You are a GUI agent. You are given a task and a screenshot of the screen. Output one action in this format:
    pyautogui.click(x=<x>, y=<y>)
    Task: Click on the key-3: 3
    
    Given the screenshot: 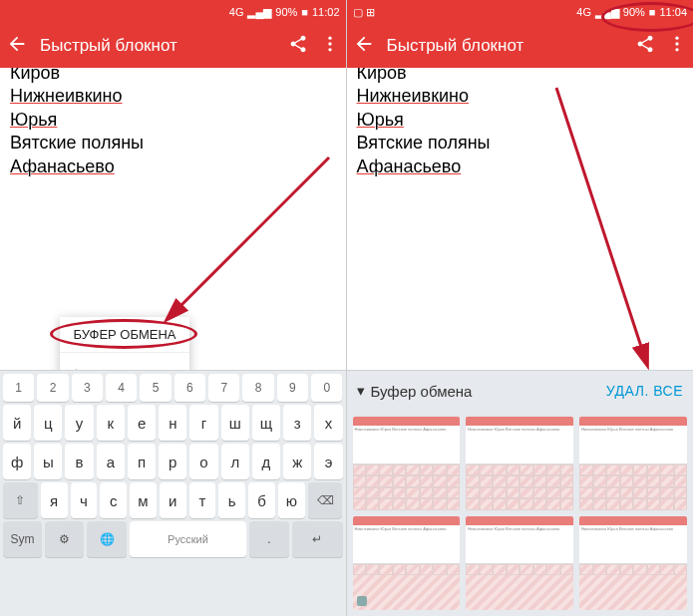 What is the action you would take?
    pyautogui.click(x=88, y=388)
    